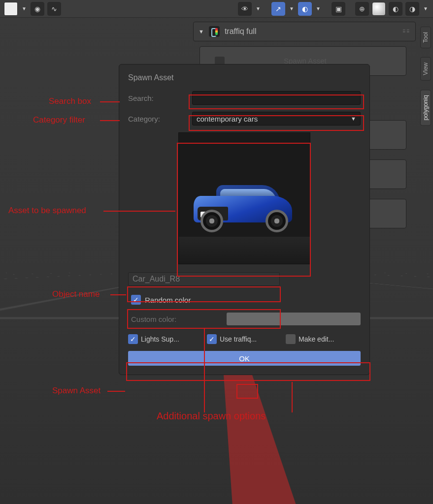 This screenshot has width=433, height=504. Describe the element at coordinates (59, 120) in the screenshot. I see `annotation-category: Category filter` at that location.